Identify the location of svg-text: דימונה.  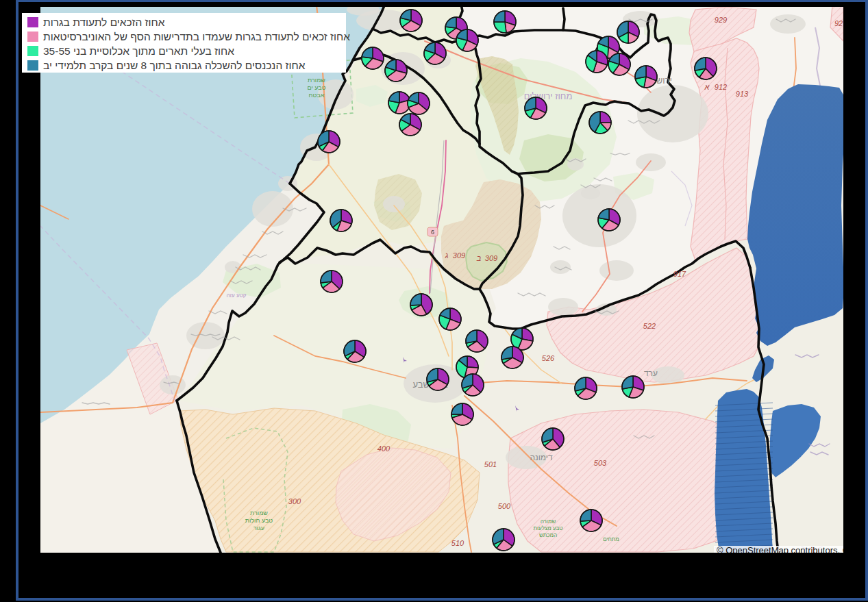
(541, 457).